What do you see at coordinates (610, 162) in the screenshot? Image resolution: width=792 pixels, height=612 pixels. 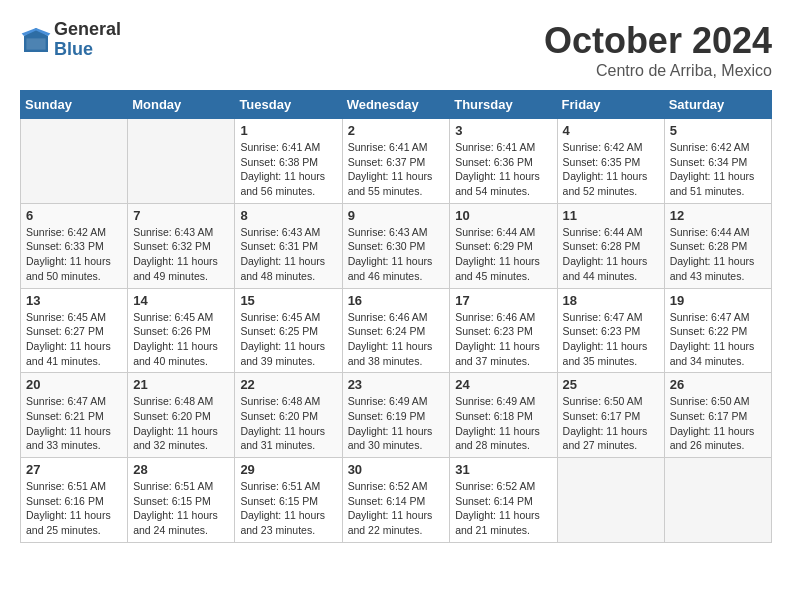 I see `calendar-cell: 4Sunrise: 6:42 AMSunset: 6:35 PMDaylight…` at bounding box center [610, 162].